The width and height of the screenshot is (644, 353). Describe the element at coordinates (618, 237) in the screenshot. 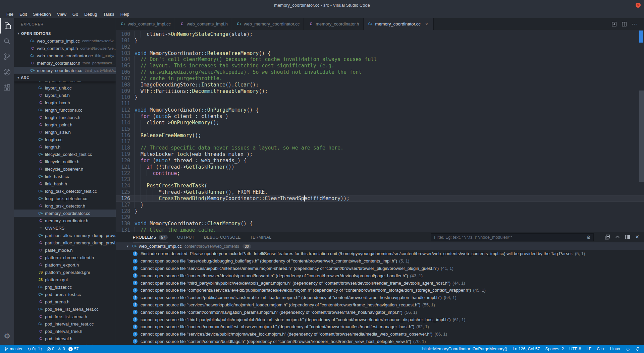

I see `maximize-panel-icon` at that location.